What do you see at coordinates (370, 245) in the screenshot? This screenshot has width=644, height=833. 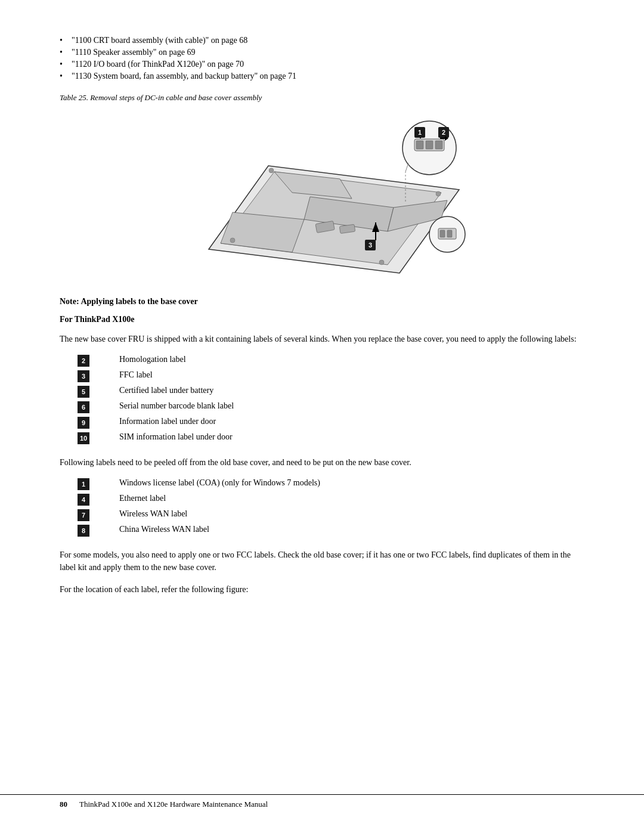 I see `svg-text: 3` at bounding box center [370, 245].